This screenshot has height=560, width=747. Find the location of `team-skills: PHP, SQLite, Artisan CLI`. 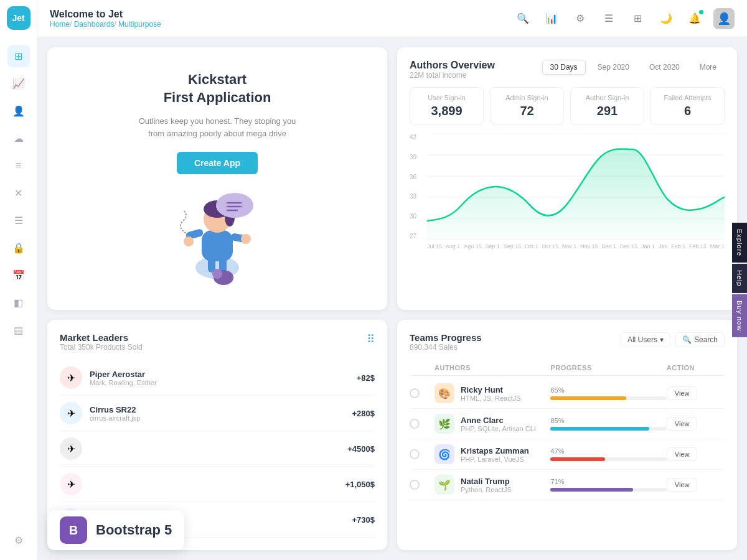

team-skills: PHP, SQLite, Artisan CLI is located at coordinates (498, 429).